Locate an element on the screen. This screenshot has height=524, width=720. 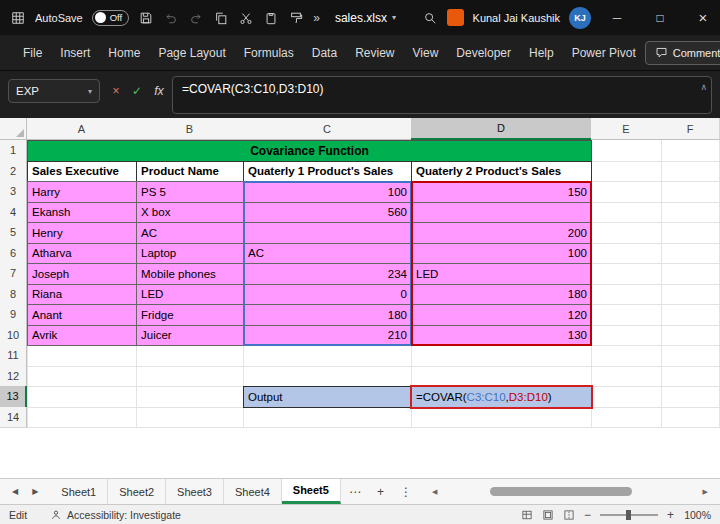
sheet-tab-sheet1: Sheet1 is located at coordinates (79, 492).